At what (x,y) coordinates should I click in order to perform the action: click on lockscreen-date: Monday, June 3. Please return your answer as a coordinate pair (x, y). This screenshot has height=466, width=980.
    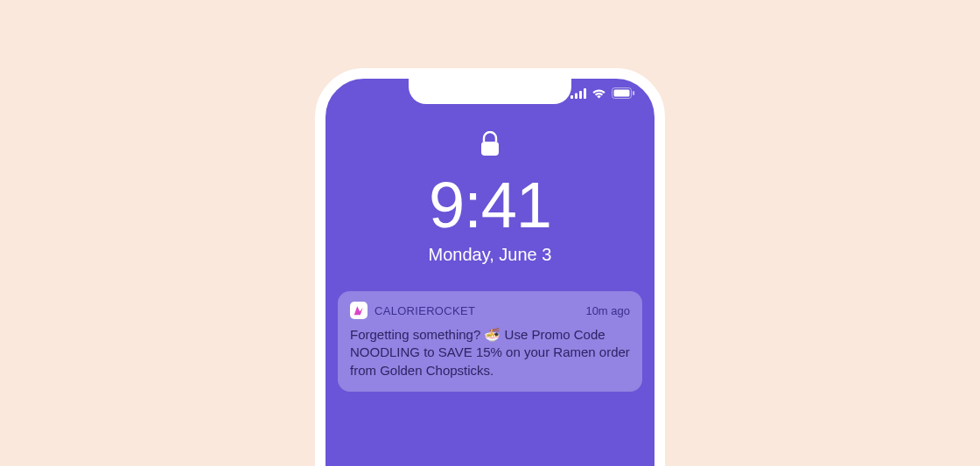
    Looking at the image, I should click on (490, 255).